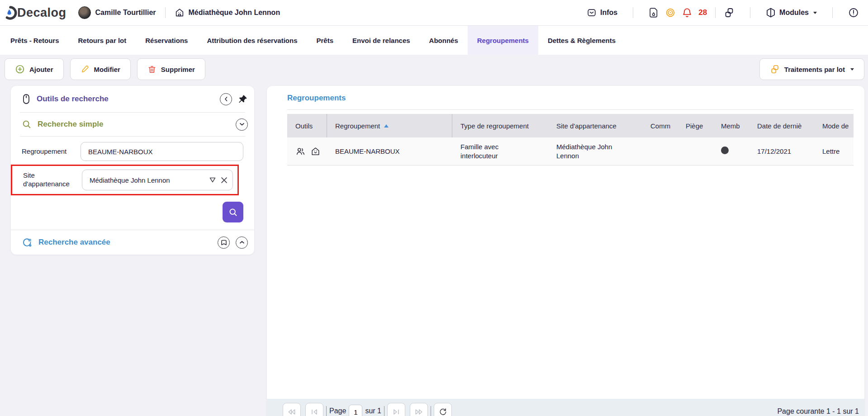 This screenshot has height=416, width=868. Describe the element at coordinates (133, 214) in the screenshot. I see `search-submit-row` at that location.